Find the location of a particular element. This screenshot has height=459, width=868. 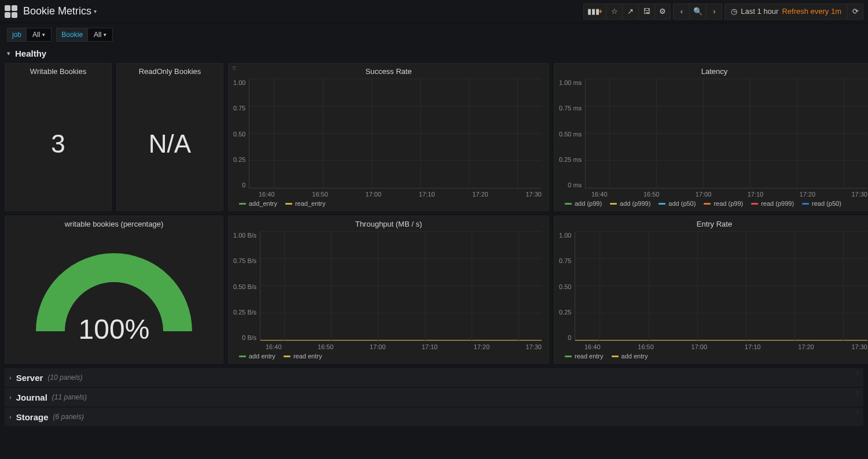

legend-item: read (p99) is located at coordinates (723, 203).